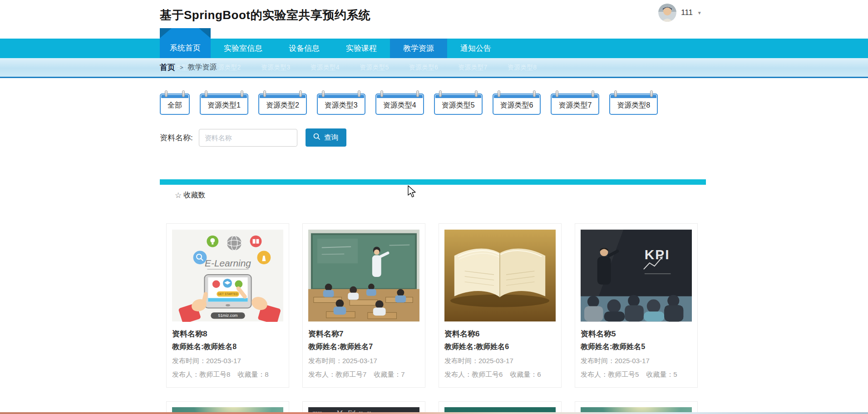  What do you see at coordinates (687, 13) in the screenshot?
I see `username-label: 111` at bounding box center [687, 13].